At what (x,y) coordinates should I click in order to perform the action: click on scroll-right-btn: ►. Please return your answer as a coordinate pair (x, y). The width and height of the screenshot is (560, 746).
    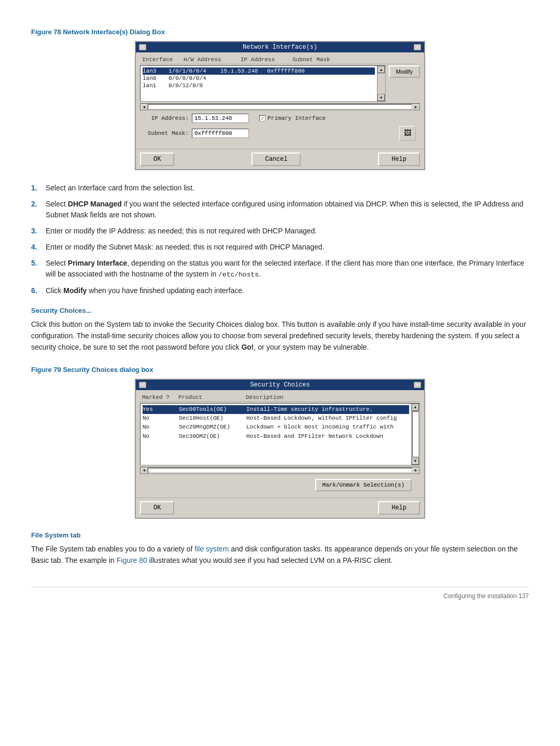
    Looking at the image, I should click on (416, 107).